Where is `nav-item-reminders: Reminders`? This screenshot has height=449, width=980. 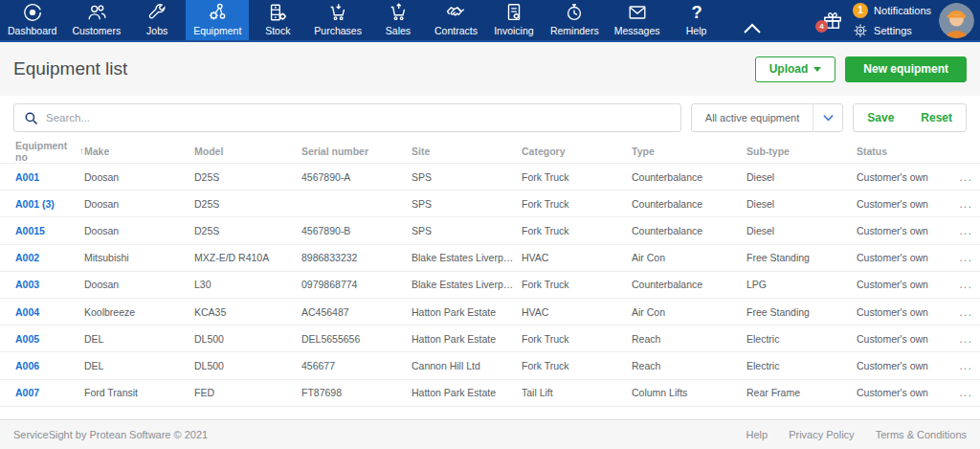 nav-item-reminders: Reminders is located at coordinates (574, 20).